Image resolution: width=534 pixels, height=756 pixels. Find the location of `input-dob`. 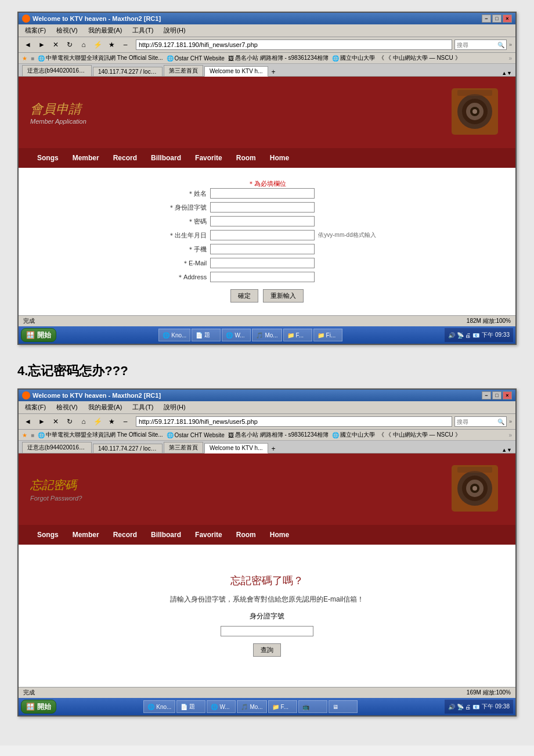

input-dob is located at coordinates (262, 235).